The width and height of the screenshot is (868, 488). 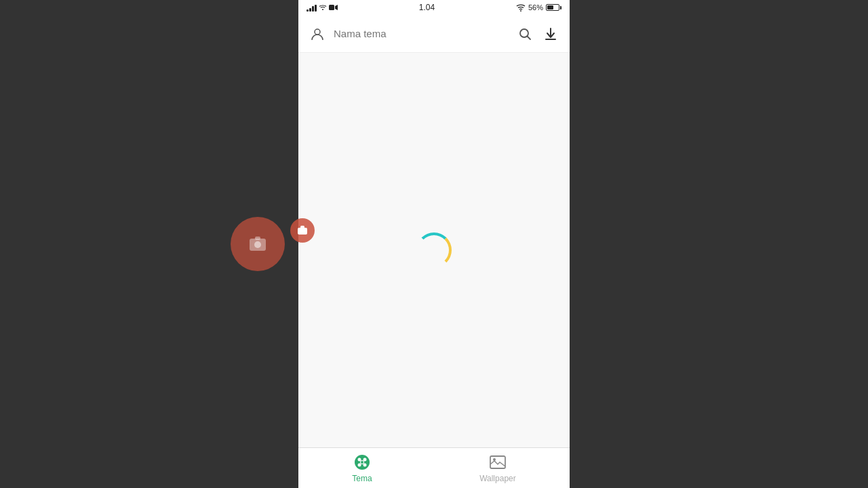 What do you see at coordinates (498, 462) in the screenshot?
I see `wallpaper-icon` at bounding box center [498, 462].